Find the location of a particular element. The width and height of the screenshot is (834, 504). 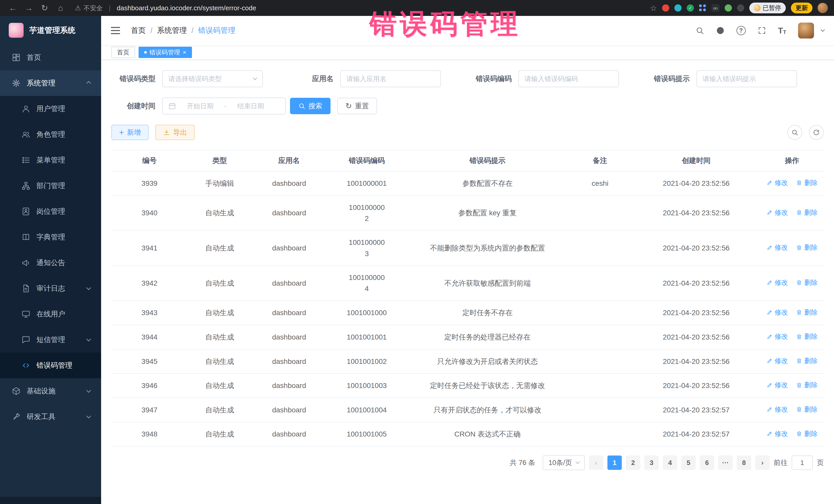

sidebar-item-posts: 岗位管理 is located at coordinates (51, 212).